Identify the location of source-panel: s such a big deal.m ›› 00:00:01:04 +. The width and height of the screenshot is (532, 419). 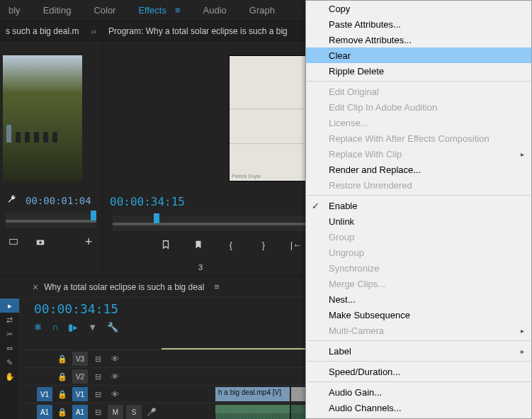
(51, 149).